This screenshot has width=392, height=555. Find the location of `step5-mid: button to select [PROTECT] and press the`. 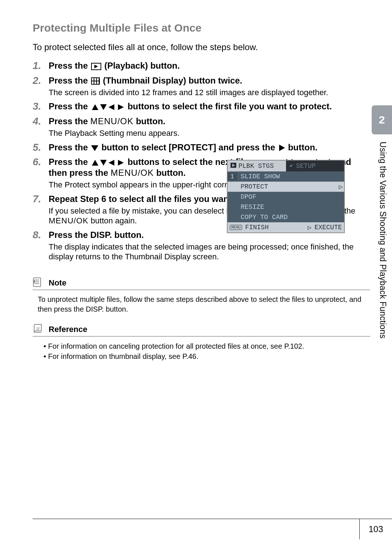

step5-mid: button to select [PROTECT] and press the is located at coordinates (189, 147).